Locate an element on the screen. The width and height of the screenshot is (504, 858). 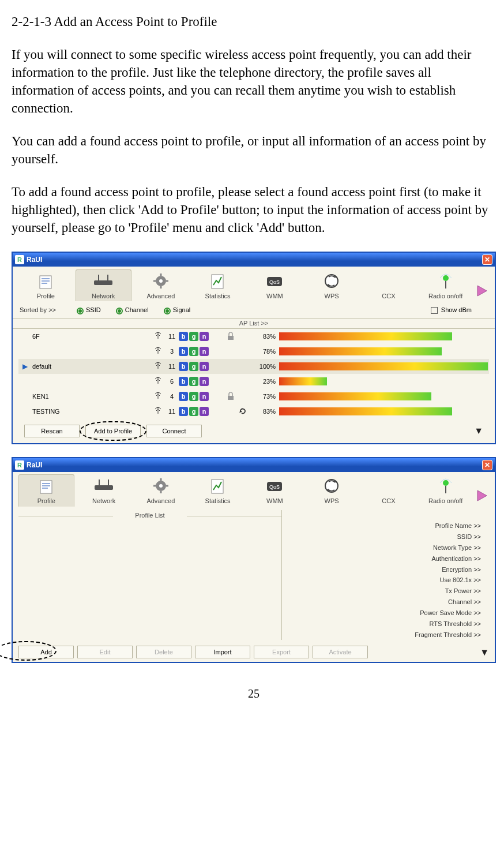
ap-channel: 4 is located at coordinates (172, 397).